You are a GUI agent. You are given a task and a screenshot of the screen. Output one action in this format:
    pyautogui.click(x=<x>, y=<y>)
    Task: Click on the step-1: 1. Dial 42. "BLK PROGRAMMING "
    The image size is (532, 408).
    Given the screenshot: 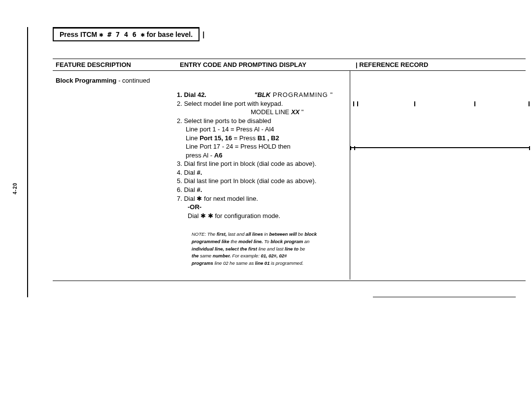 What is the action you would take?
    pyautogui.click(x=262, y=95)
    